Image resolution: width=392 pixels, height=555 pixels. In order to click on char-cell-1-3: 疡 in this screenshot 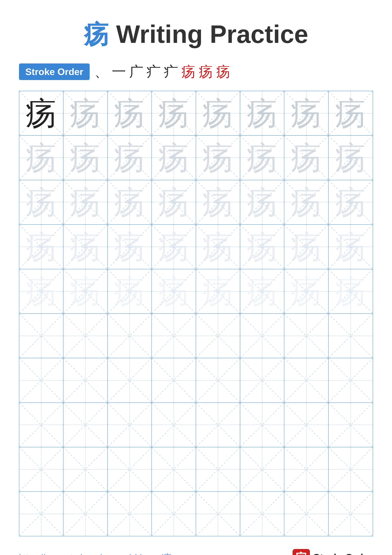, I will do `click(129, 113)`.